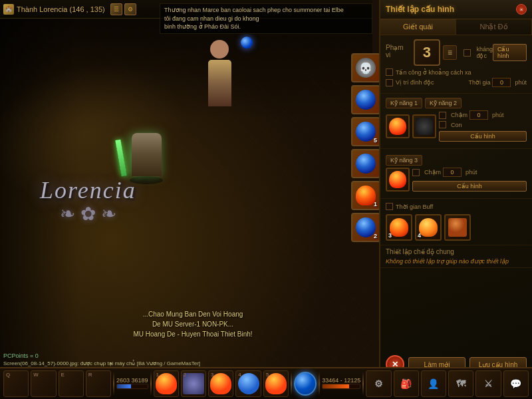 This screenshot has height=399, width=532. Describe the element at coordinates (98, 384) in the screenshot. I see `hotkey-r: R` at that location.